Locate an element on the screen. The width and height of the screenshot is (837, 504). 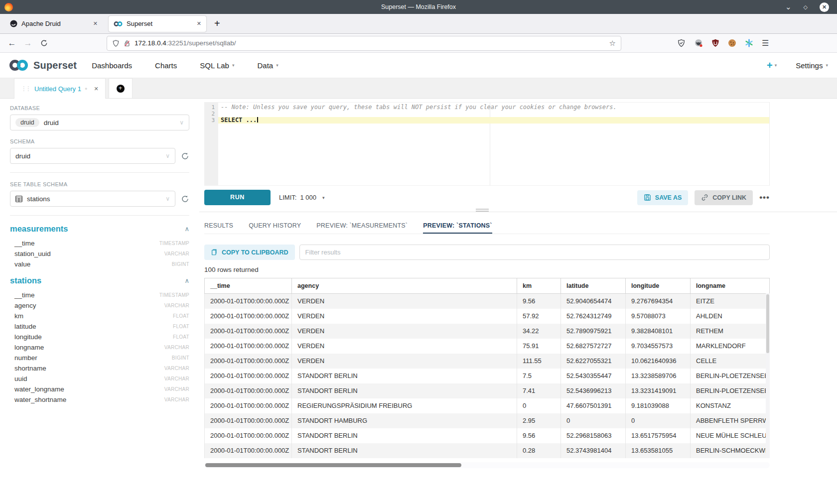
editor-lines: -- Note: Unless you save your query, the… is located at coordinates (494, 144).